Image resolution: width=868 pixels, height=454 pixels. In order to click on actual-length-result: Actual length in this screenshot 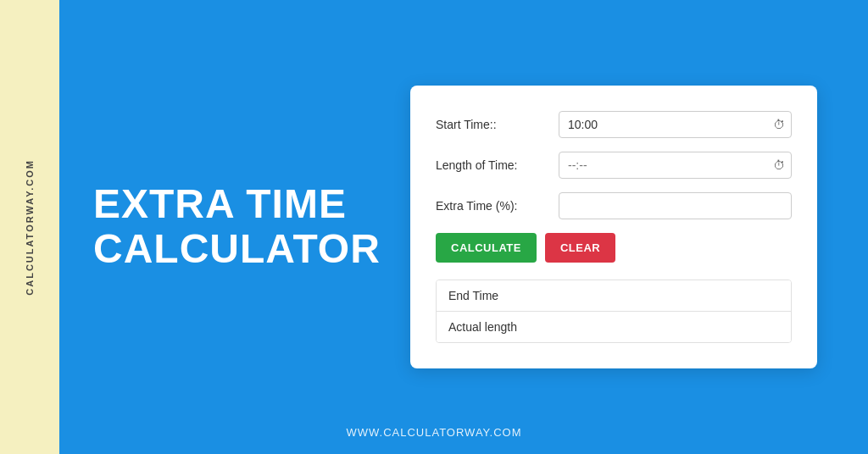, I will do `click(614, 327)`.